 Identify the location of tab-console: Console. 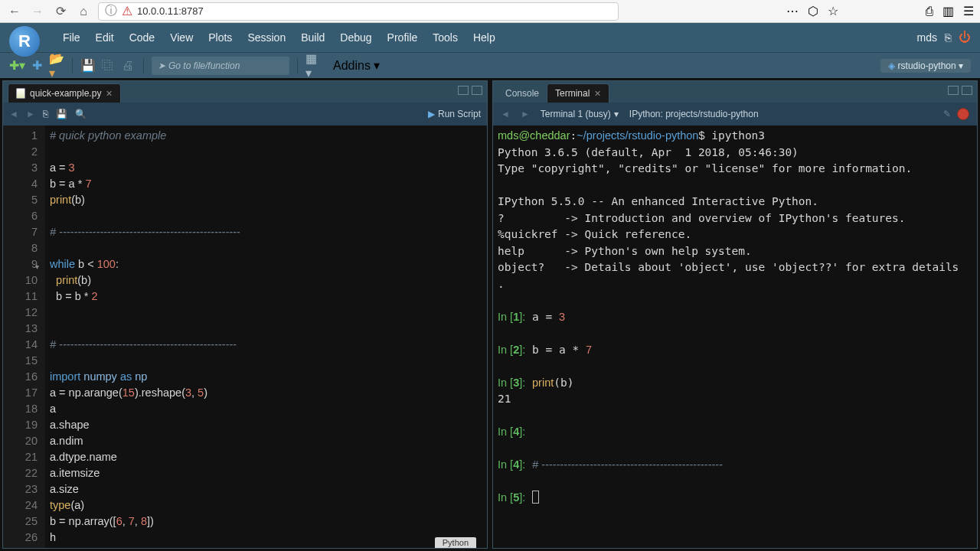
(522, 93).